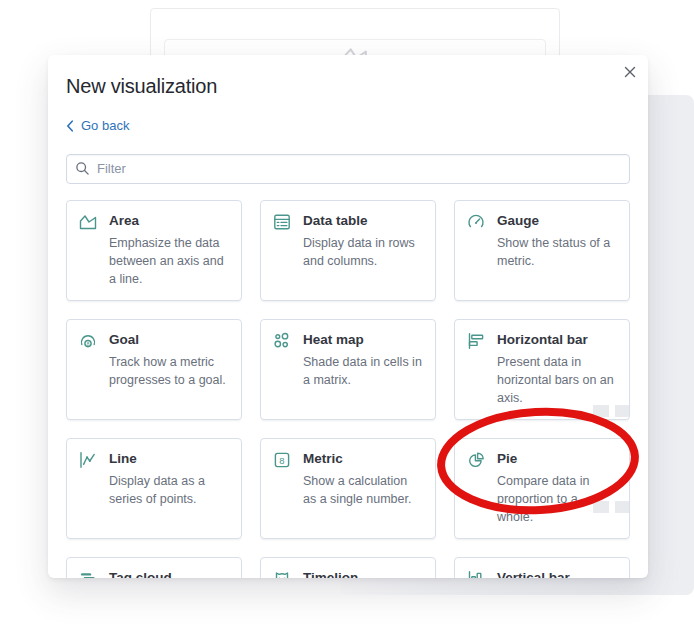 The height and width of the screenshot is (631, 694). I want to click on data-table-icon, so click(282, 222).